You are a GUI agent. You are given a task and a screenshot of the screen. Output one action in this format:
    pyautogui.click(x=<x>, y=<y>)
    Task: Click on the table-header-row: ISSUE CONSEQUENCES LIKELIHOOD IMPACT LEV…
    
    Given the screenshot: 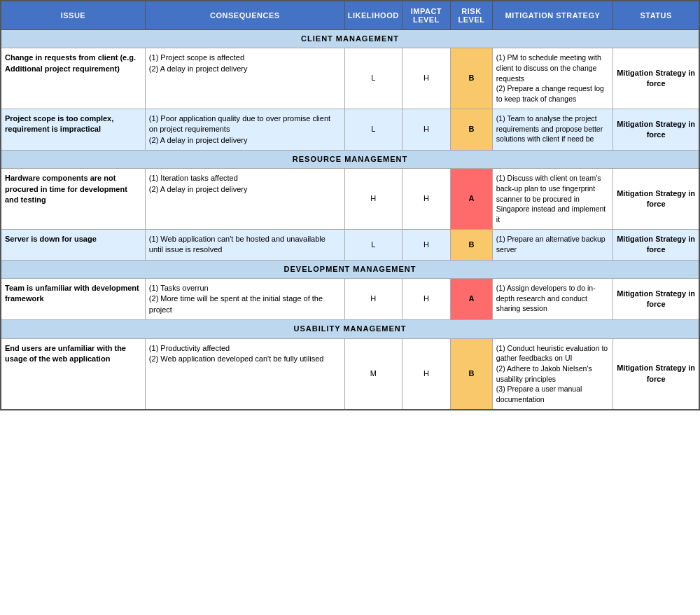 What is the action you would take?
    pyautogui.click(x=350, y=15)
    